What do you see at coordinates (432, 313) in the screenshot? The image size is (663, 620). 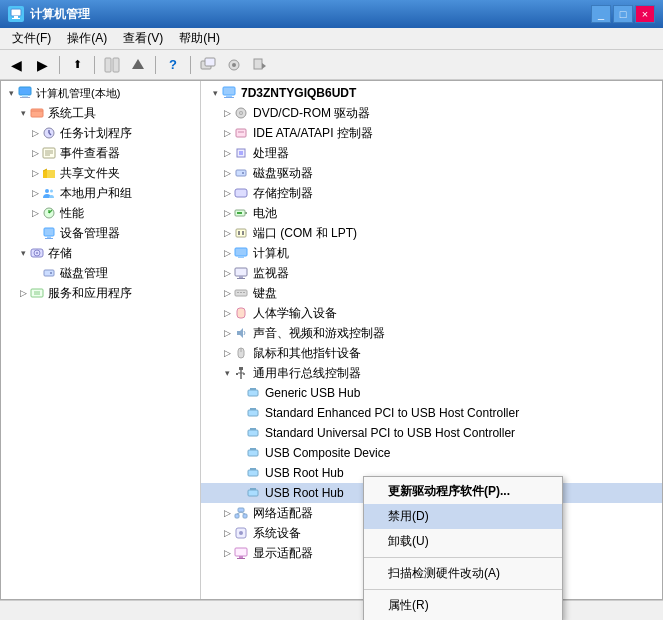 I see `dev-hid: ▷ 人体学输入设备` at bounding box center [432, 313].